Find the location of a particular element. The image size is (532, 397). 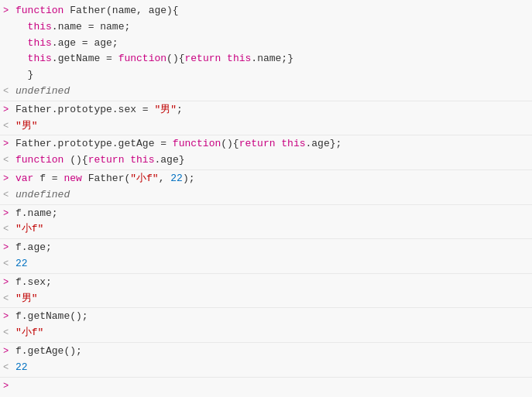

code-segment: this.age = age; is located at coordinates (273, 43).